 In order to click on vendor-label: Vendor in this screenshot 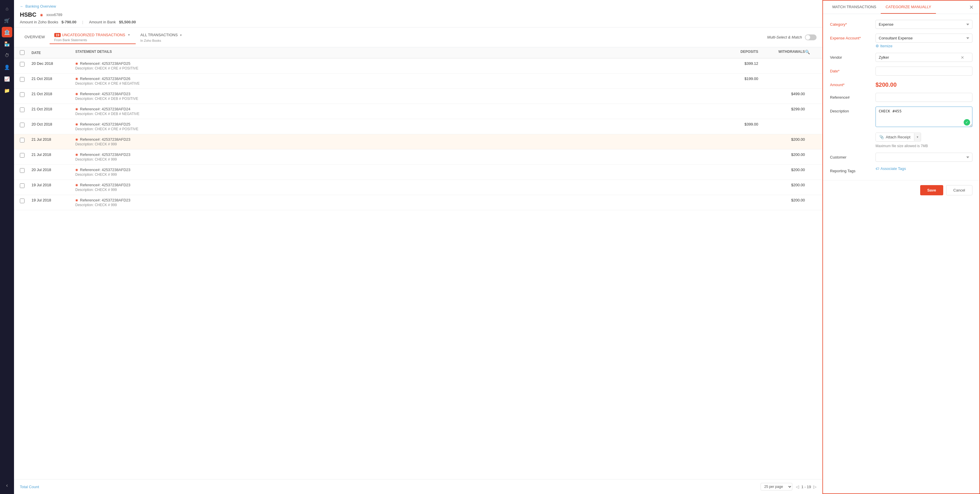, I will do `click(851, 56)`.